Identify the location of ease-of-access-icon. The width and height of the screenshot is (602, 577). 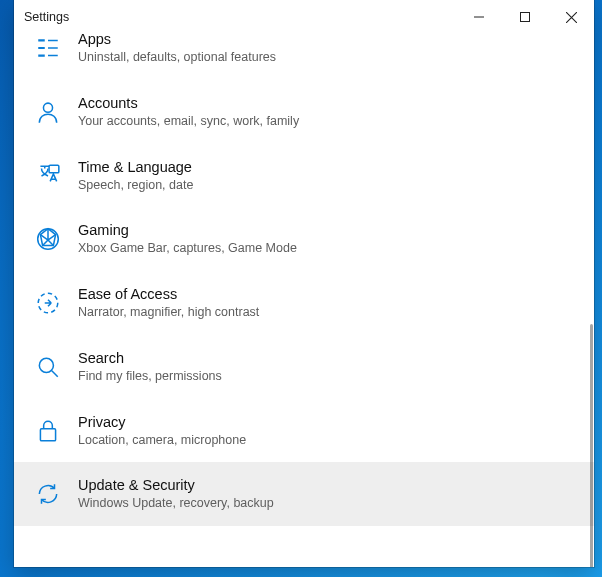
(48, 303).